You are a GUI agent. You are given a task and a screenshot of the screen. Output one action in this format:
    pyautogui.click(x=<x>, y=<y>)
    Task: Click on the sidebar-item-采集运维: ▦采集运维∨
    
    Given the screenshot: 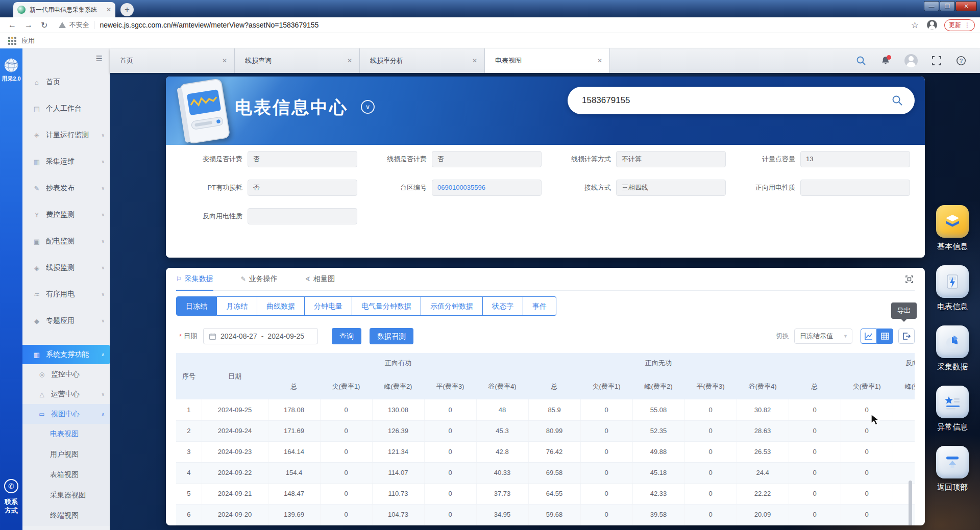 What is the action you would take?
    pyautogui.click(x=66, y=162)
    